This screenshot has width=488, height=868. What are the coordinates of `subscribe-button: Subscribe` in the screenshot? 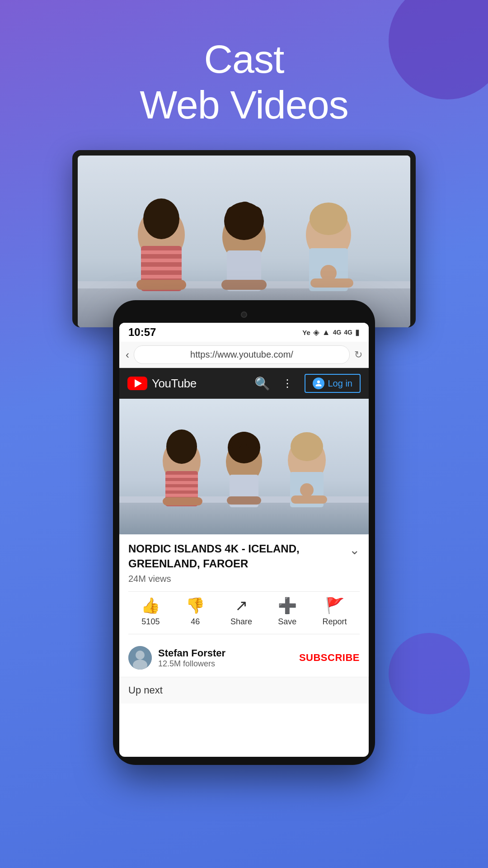 It's located at (329, 658).